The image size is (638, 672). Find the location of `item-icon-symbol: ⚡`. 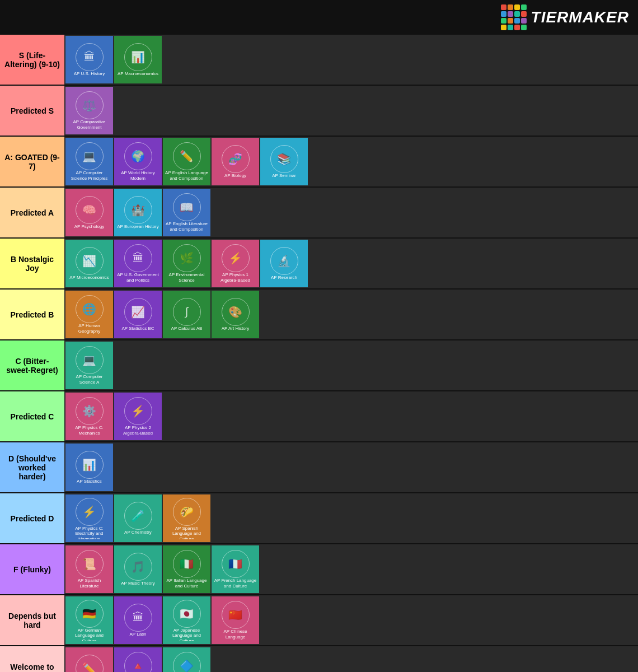

item-icon-symbol: ⚡ is located at coordinates (235, 258).